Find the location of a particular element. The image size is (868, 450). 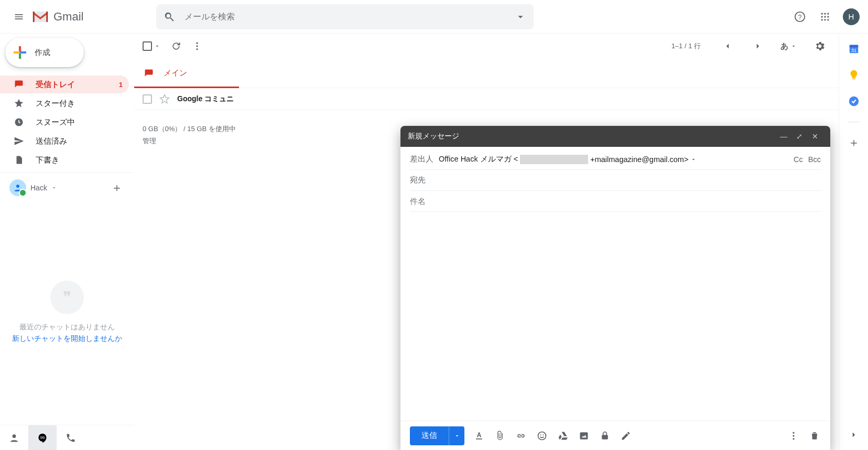

row-checkbox is located at coordinates (147, 99).